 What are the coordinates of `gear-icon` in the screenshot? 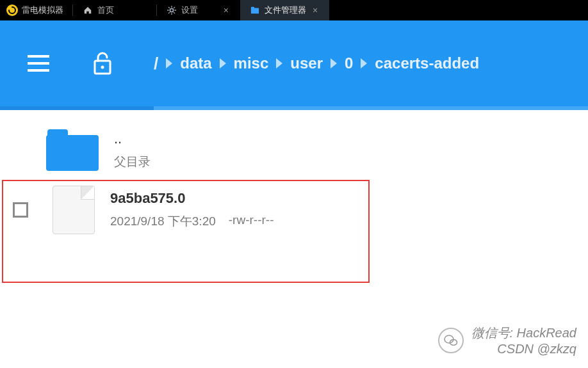 It's located at (172, 10).